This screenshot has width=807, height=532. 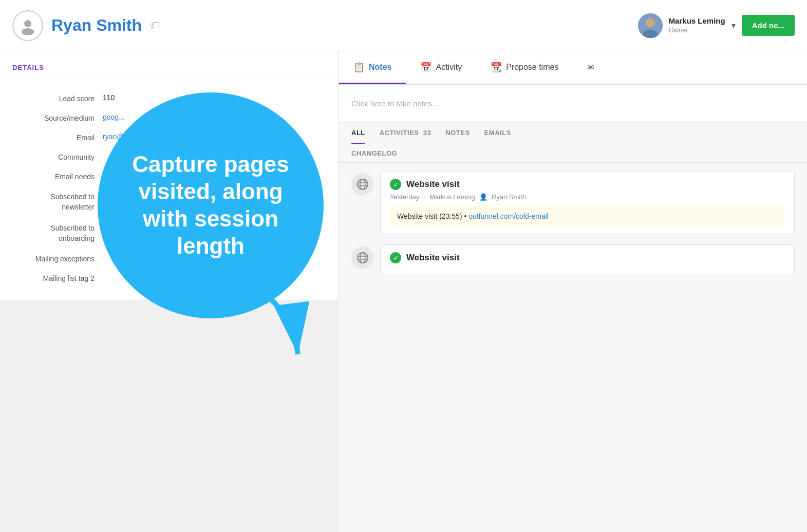 What do you see at coordinates (498, 137) in the screenshot?
I see `sub-tab-emails: EMAILS` at bounding box center [498, 137].